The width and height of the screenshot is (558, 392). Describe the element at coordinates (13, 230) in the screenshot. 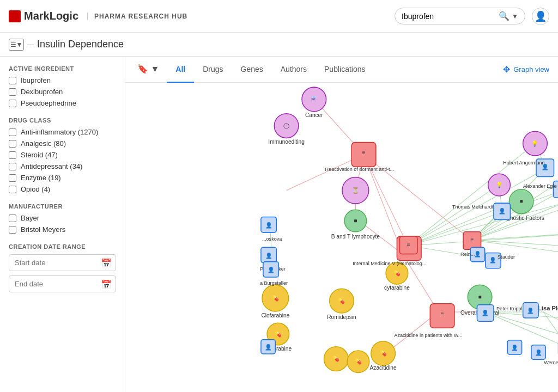

I see `checkbox-bristol-meyers` at that location.